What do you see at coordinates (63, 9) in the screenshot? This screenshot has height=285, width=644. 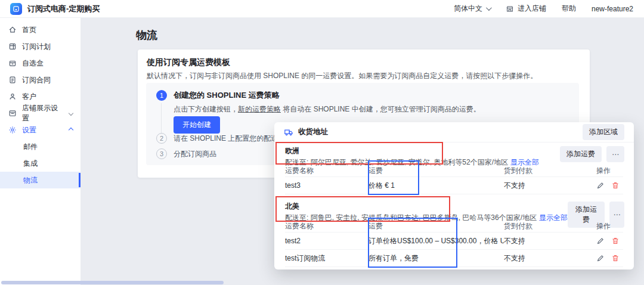 I see `app-title: 订阅式电商-定期购买` at bounding box center [63, 9].